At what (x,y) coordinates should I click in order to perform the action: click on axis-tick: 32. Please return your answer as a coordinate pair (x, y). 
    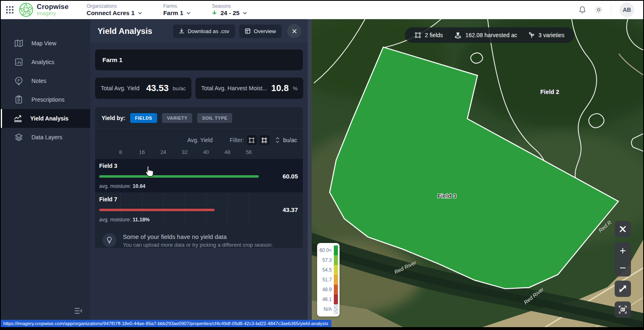
    Looking at the image, I should click on (184, 152).